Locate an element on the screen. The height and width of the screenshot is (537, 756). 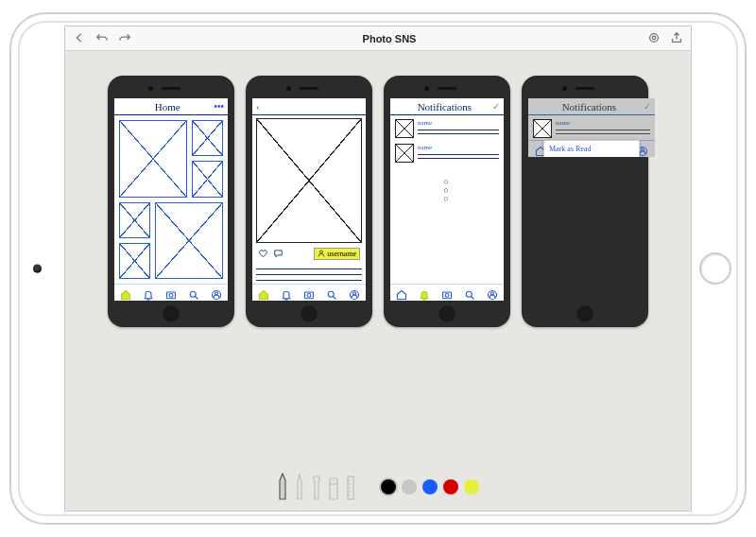
pen-tool is located at coordinates (283, 487).